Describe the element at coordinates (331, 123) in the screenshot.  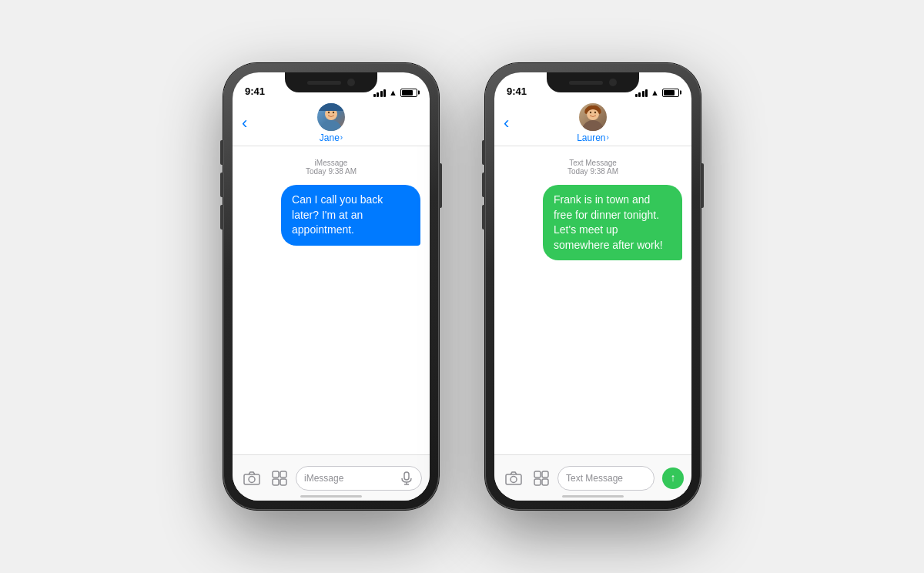
I see `nav-center-jane: Jane ›` at that location.